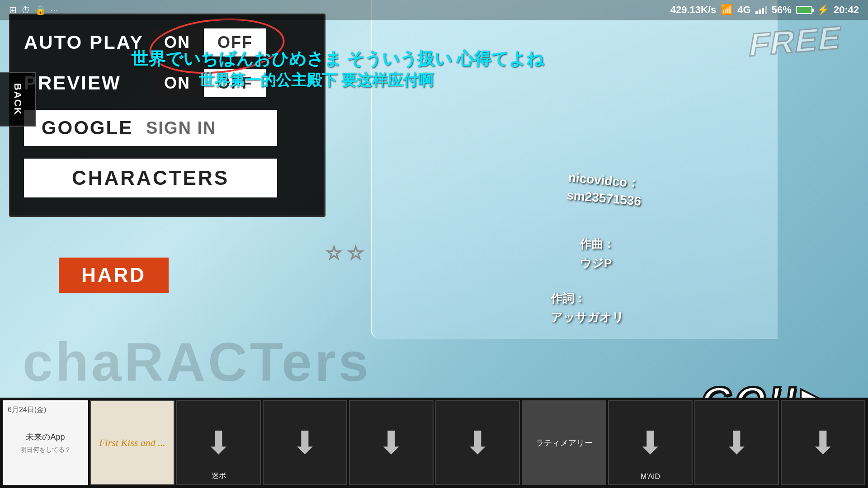 The width and height of the screenshot is (868, 488). Describe the element at coordinates (33, 10) in the screenshot. I see `top-left-icons: ⊞ ⏱ 🔒 ···` at that location.